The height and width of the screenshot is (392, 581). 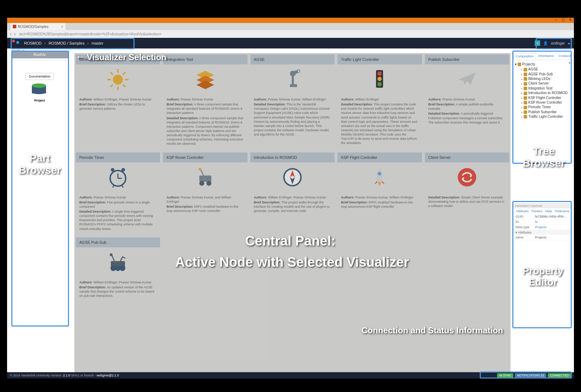 I want to click on webgme-version: webgme@2.1.0, so click(x=108, y=375).